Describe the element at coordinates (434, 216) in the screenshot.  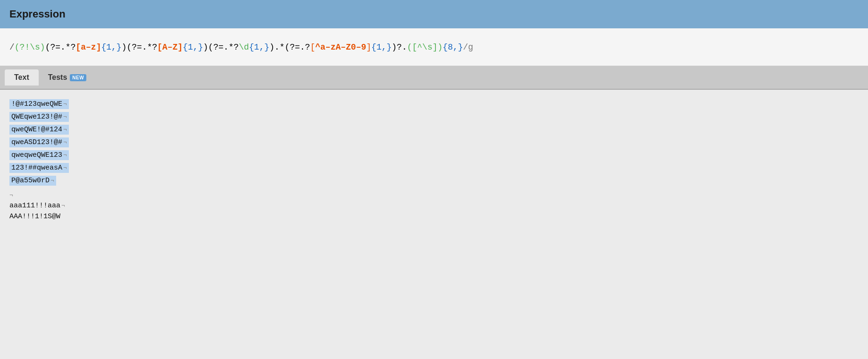
I see `unmatched-text-2: AAA!!!1!1S@W` at that location.